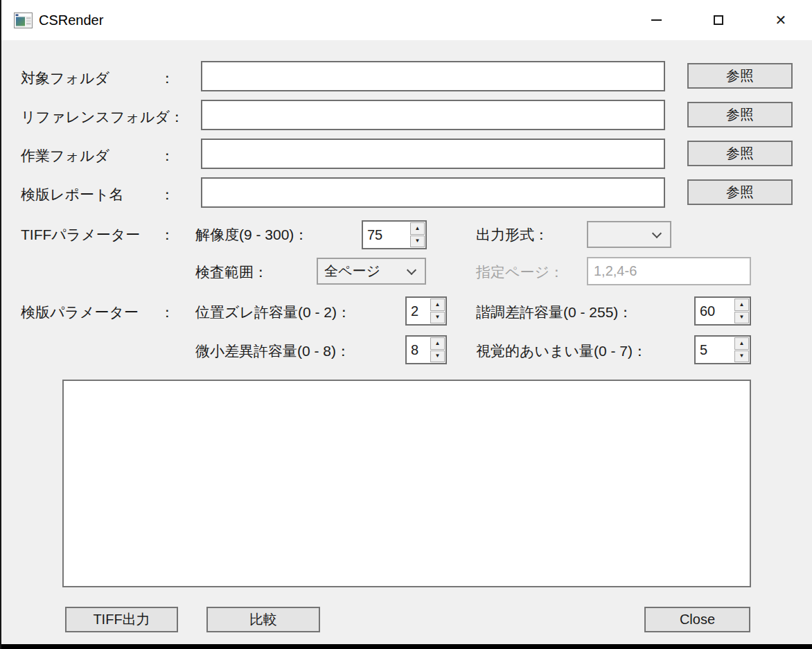  Describe the element at coordinates (352, 272) in the screenshot. I see `scan-range-value: 全ページ` at that location.